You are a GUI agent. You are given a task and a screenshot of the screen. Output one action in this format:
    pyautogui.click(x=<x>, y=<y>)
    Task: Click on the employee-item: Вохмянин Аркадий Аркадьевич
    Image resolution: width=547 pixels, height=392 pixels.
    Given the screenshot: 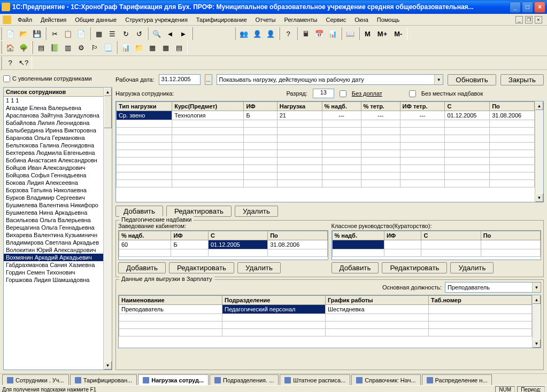 What is the action you would take?
    pyautogui.click(x=53, y=257)
    